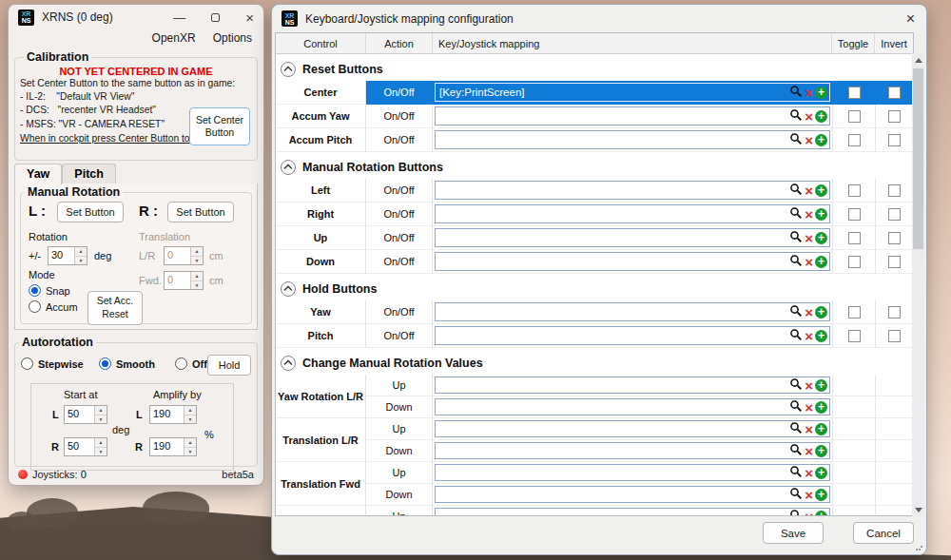  Describe the element at coordinates (179, 17) in the screenshot. I see `minimize-button: —` at that location.